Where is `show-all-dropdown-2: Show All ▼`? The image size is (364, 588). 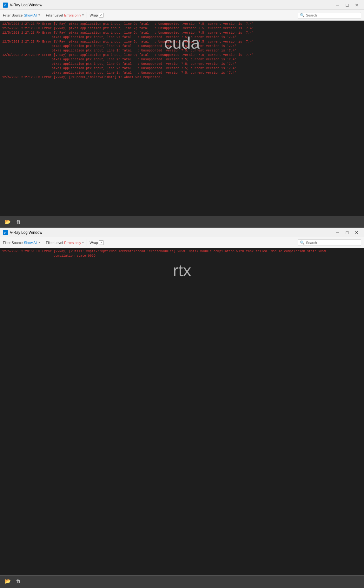 show-all-dropdown-2: Show All ▼ is located at coordinates (32, 243).